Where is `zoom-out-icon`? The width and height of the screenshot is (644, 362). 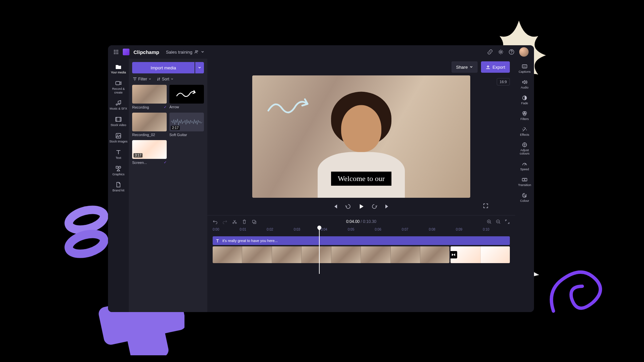
zoom-out-icon is located at coordinates (498, 222).